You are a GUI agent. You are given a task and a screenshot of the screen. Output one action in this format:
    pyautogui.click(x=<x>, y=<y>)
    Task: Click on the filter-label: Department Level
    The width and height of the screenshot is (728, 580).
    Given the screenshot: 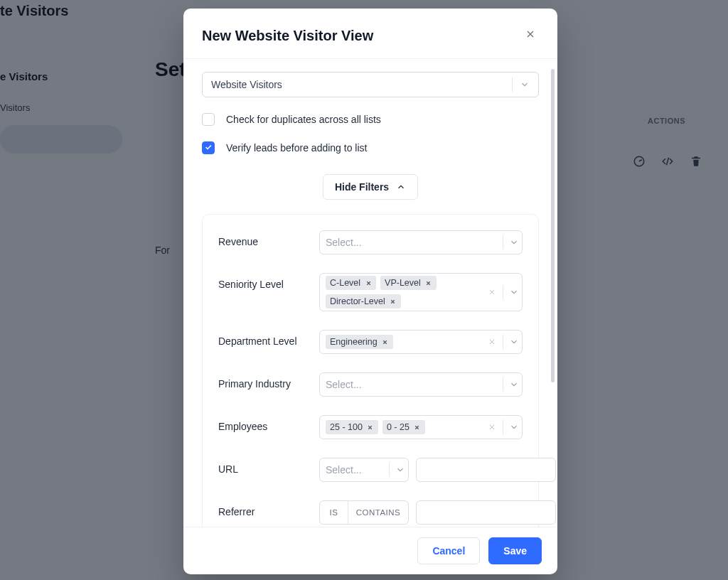 What is the action you would take?
    pyautogui.click(x=265, y=338)
    